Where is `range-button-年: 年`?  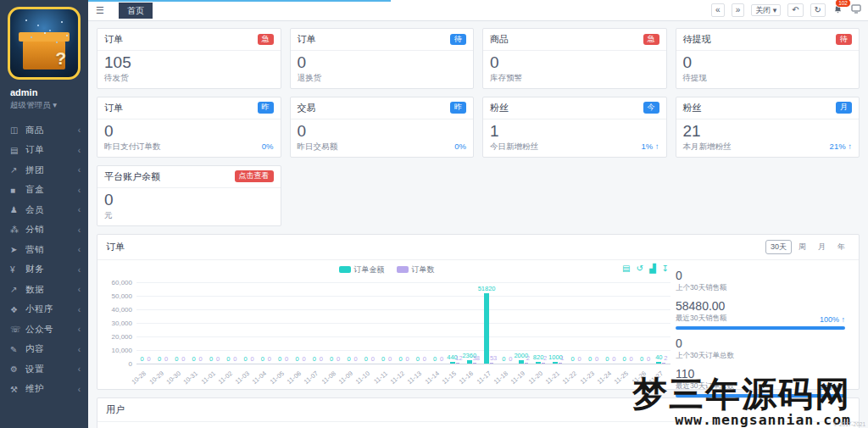
range-button-年: 年 is located at coordinates (841, 247).